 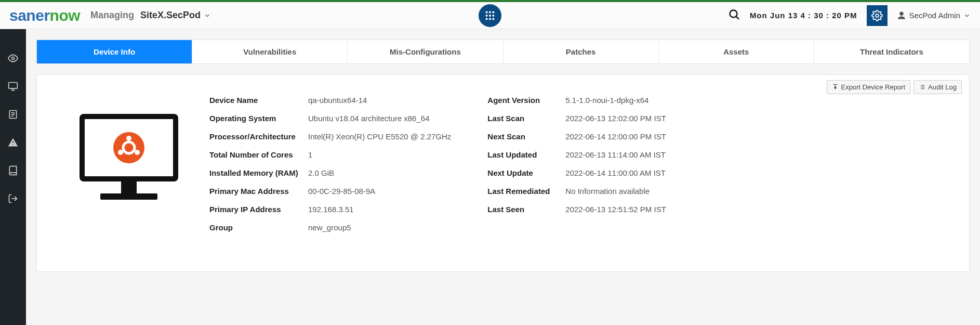 What do you see at coordinates (330, 136) in the screenshot?
I see `kv-processor: Processor/ArchitectureIntel(R) Xeon(R) C…` at bounding box center [330, 136].